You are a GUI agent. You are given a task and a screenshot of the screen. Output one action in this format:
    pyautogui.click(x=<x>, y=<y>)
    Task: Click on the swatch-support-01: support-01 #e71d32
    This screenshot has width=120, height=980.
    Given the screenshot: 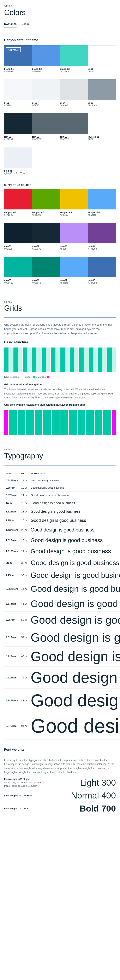 What is the action you would take?
    pyautogui.click(x=18, y=203)
    